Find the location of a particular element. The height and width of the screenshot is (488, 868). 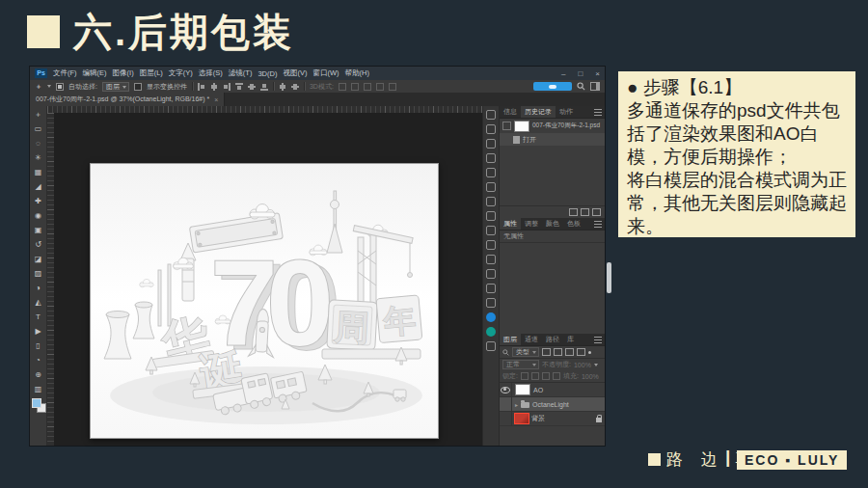

screen-mode-tool: ▥ is located at coordinates (39, 390).